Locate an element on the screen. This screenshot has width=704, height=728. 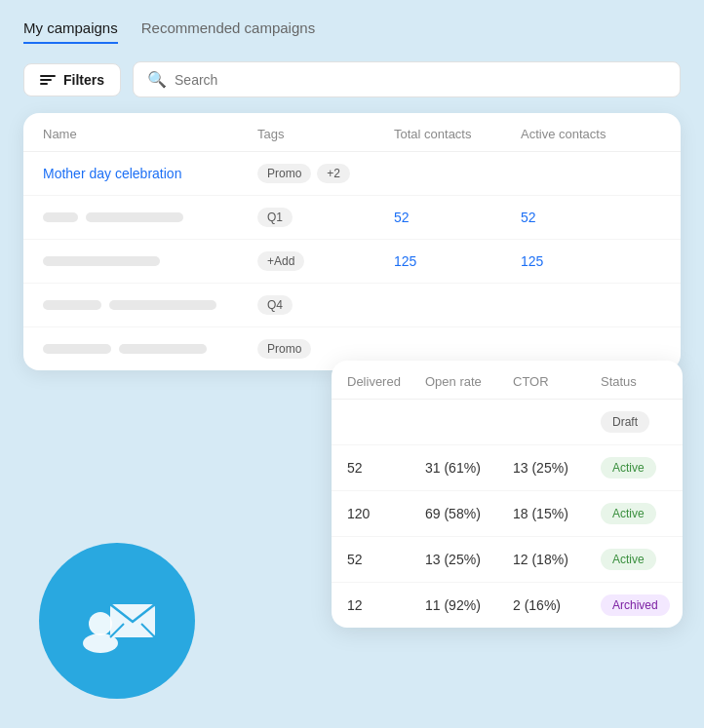
status-cell: Draft is located at coordinates (642, 422).